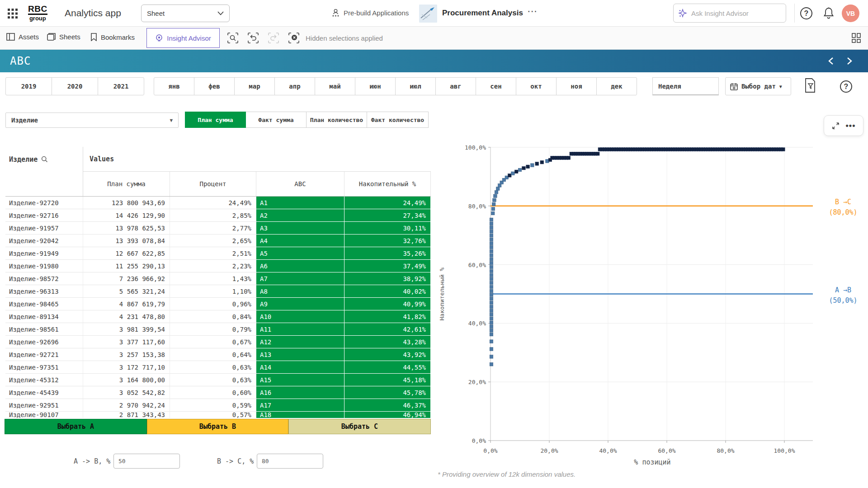 This screenshot has height=488, width=868. What do you see at coordinates (64, 37) in the screenshot?
I see `sheets-button: Sheets` at bounding box center [64, 37].